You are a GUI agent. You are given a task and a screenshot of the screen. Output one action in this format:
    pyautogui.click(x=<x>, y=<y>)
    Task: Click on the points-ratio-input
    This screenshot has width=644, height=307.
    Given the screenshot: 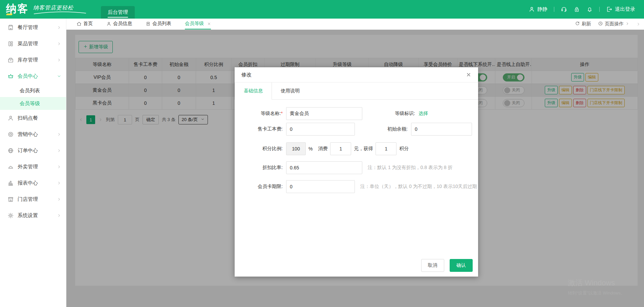 What is the action you would take?
    pyautogui.click(x=296, y=149)
    